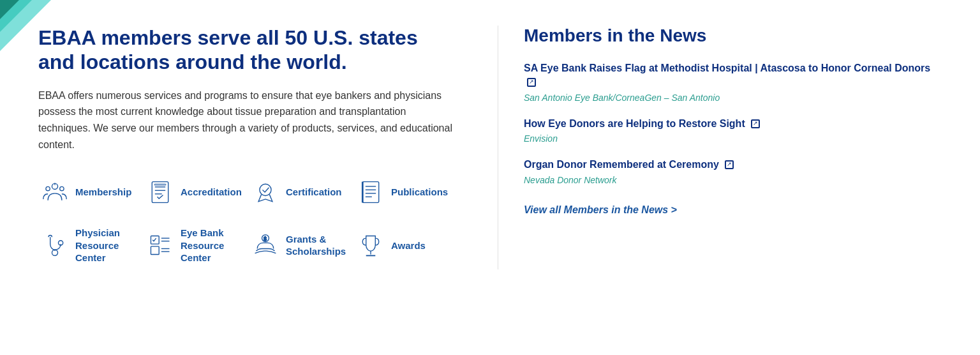 The height and width of the screenshot is (355, 980). What do you see at coordinates (108, 245) in the screenshot?
I see `physician-label: Physician Resource Center` at bounding box center [108, 245].